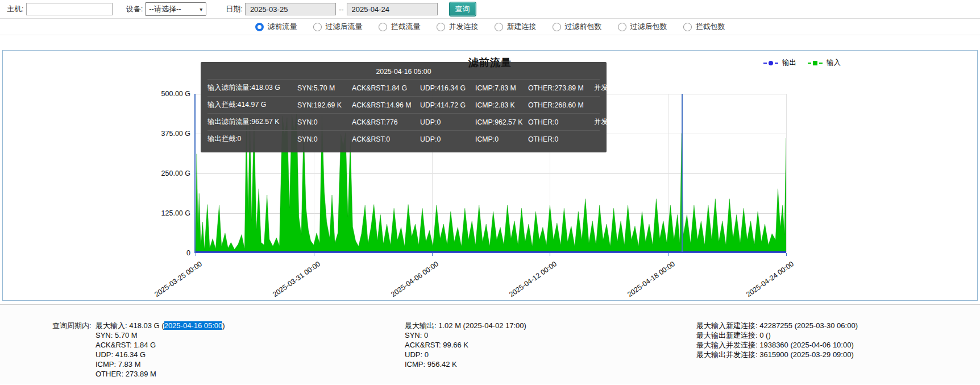 The height and width of the screenshot is (385, 980). I want to click on filter-radio-group: 滤前流量过滤后流量拦截流量并发连接新建连接过滤前包数过滤后包数拦截包数, so click(490, 27).